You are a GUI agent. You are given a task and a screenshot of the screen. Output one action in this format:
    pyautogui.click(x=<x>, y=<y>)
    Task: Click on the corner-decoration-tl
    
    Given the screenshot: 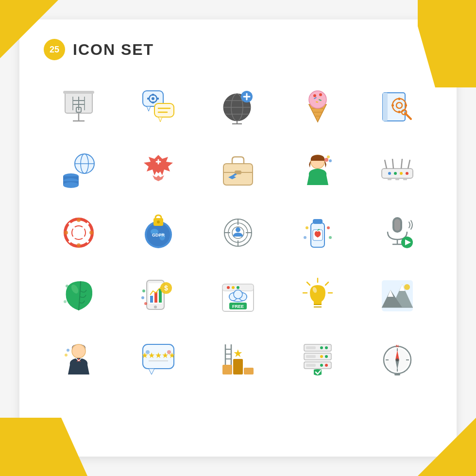 What is the action you would take?
    pyautogui.click(x=29, y=29)
    